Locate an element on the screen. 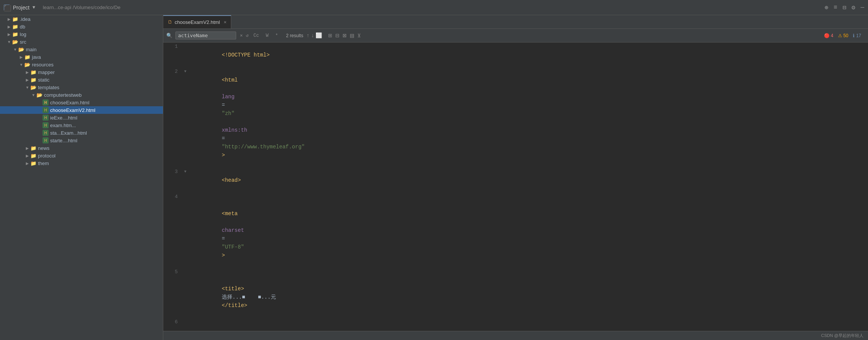 This screenshot has height=340, width=868. line-content-6: <meta http-equiv = "X-UA-Compatible" con… is located at coordinates (528, 324).